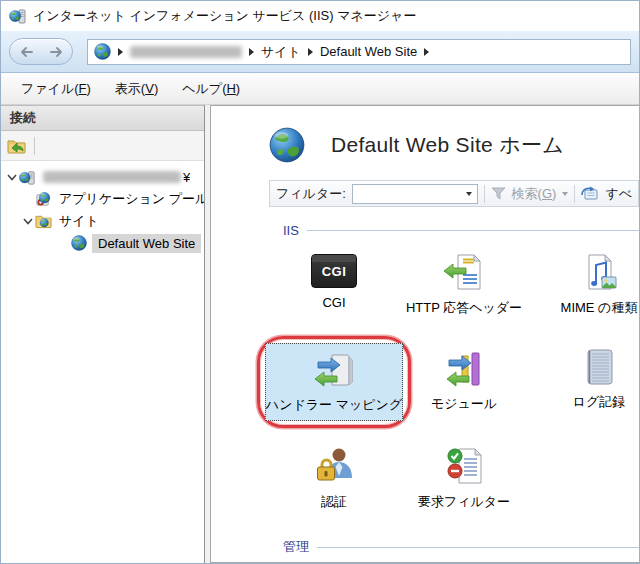 The width and height of the screenshot is (640, 564). I want to click on search-key: G, so click(547, 194).